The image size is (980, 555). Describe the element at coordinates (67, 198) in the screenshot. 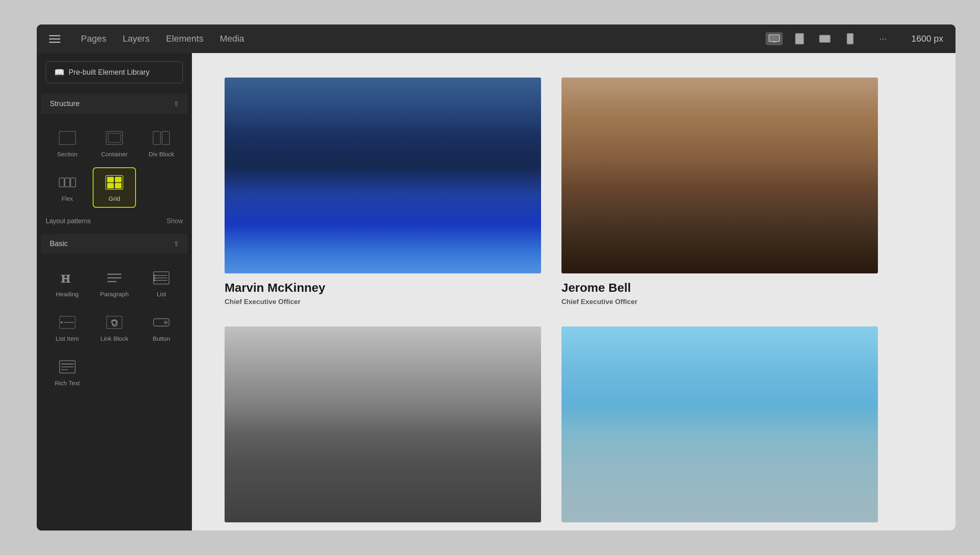

I see `flex-label: Flex` at that location.